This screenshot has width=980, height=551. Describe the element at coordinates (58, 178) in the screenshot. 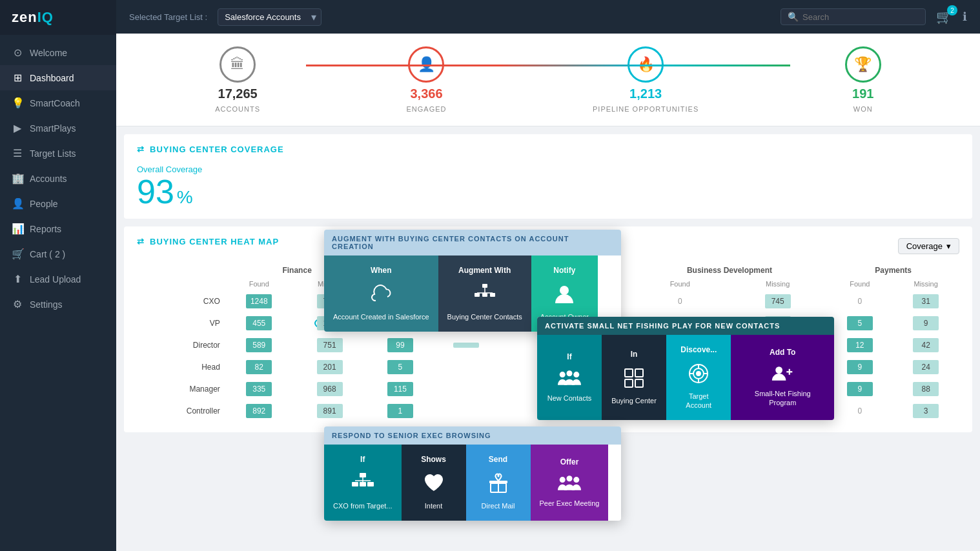

I see `sidebar-item-accounts: 🏢 Accounts` at that location.